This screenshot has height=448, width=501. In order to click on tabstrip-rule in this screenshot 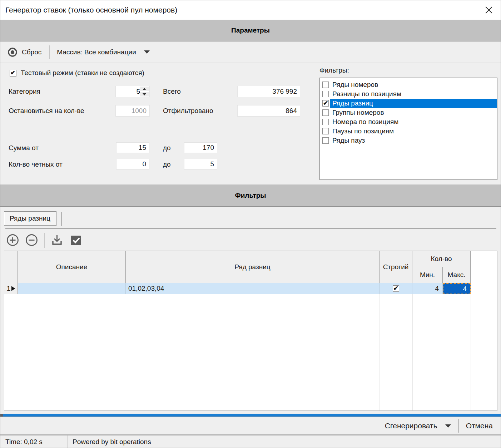, I will do `click(251, 228)`.